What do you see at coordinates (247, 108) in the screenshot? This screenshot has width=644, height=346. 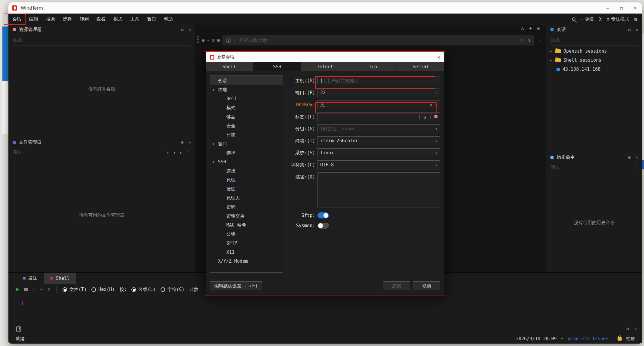 I see `tree-item-mode: 模式` at bounding box center [247, 108].